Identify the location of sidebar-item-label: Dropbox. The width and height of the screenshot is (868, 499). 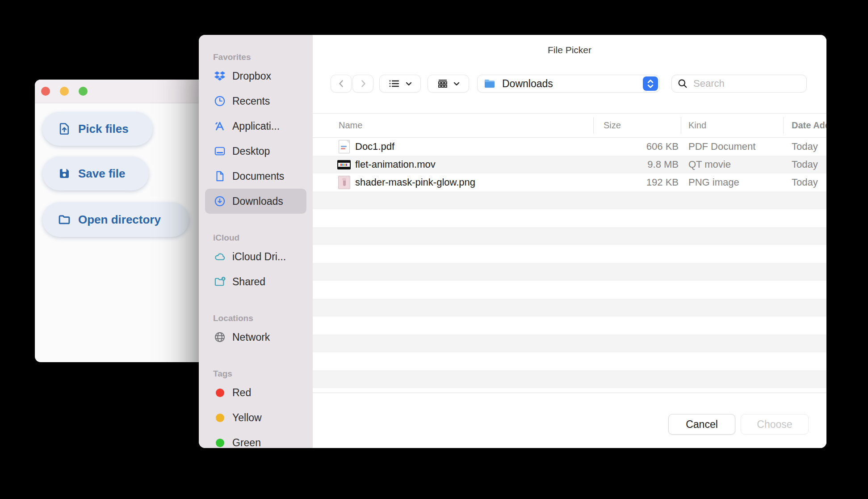
(252, 76).